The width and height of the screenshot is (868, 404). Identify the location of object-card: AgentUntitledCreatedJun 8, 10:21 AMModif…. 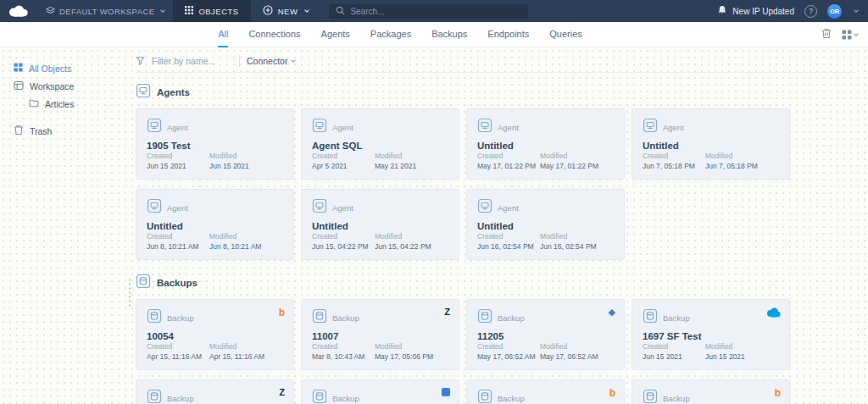
(215, 224).